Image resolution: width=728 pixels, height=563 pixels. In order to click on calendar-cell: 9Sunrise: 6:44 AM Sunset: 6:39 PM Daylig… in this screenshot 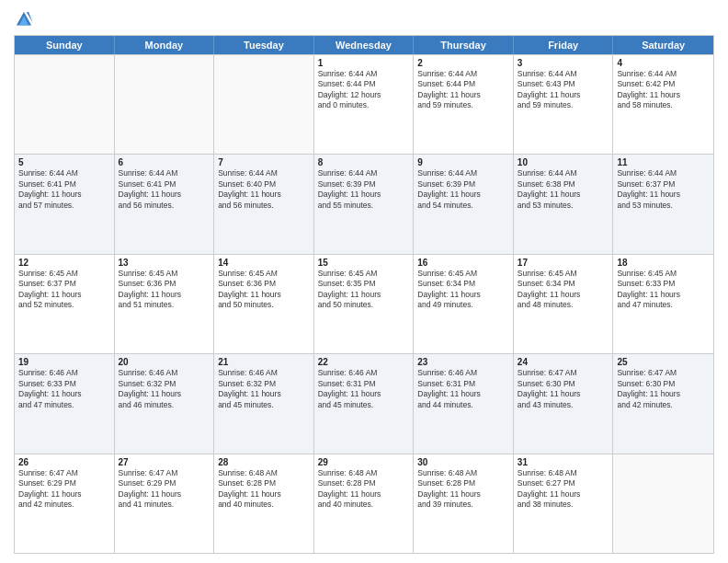, I will do `click(463, 204)`.